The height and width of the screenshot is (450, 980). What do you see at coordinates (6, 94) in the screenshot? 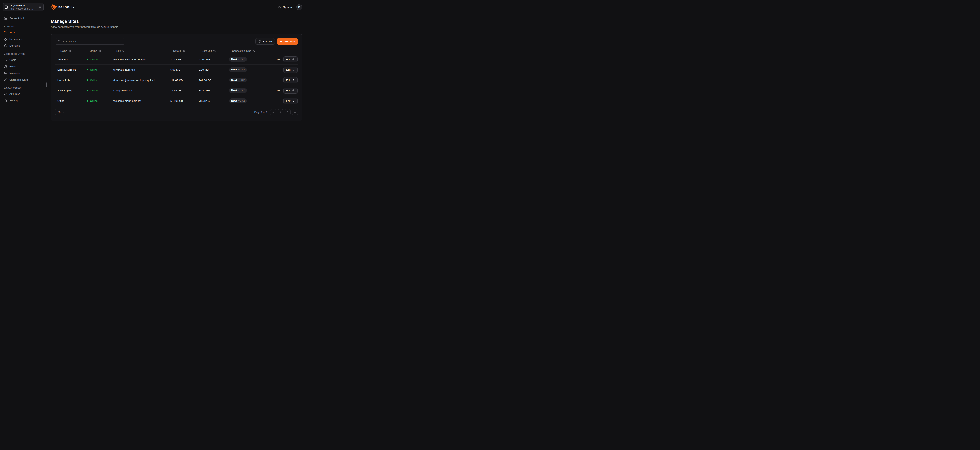
I see `key-icon` at bounding box center [6, 94].